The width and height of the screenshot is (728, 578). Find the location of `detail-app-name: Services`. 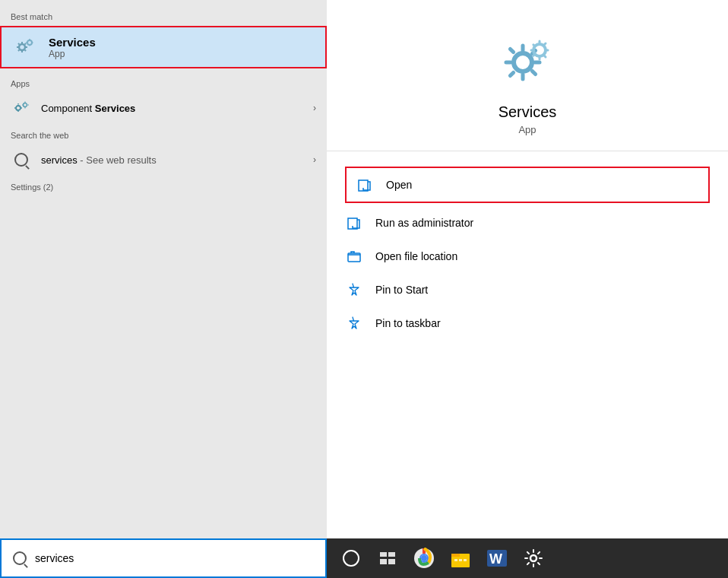

detail-app-name: Services is located at coordinates (527, 113).